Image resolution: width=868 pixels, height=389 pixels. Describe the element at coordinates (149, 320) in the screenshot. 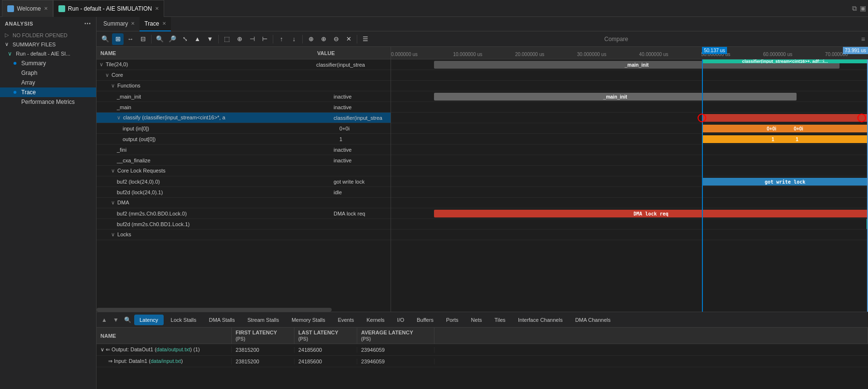

I see `tab-latency: Latency` at that location.